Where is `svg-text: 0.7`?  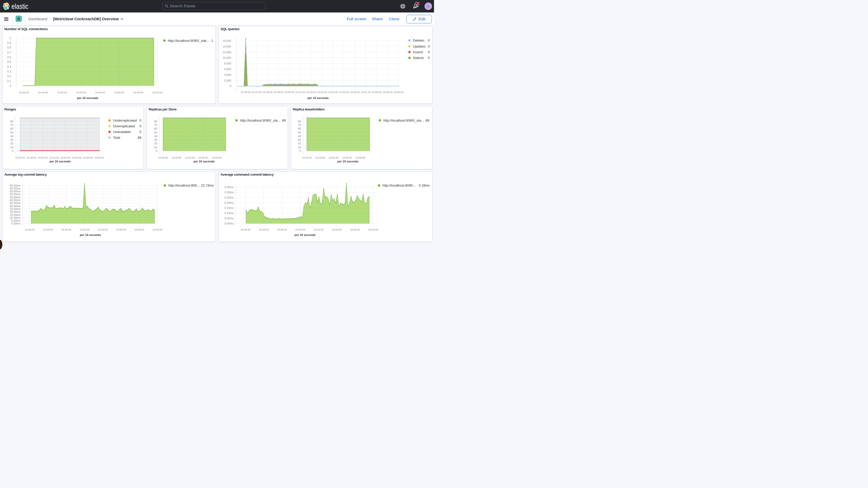 svg-text: 0.7 is located at coordinates (9, 52).